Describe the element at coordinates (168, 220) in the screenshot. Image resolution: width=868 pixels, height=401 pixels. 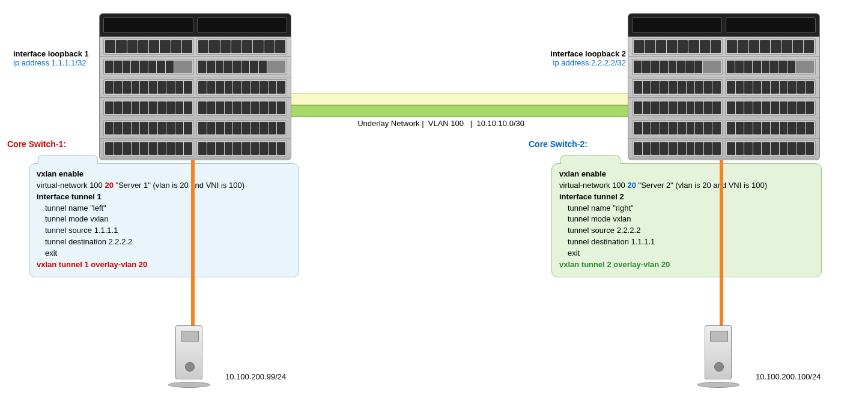
I see `cfg1-tmode: tunnel mode vxlan` at that location.